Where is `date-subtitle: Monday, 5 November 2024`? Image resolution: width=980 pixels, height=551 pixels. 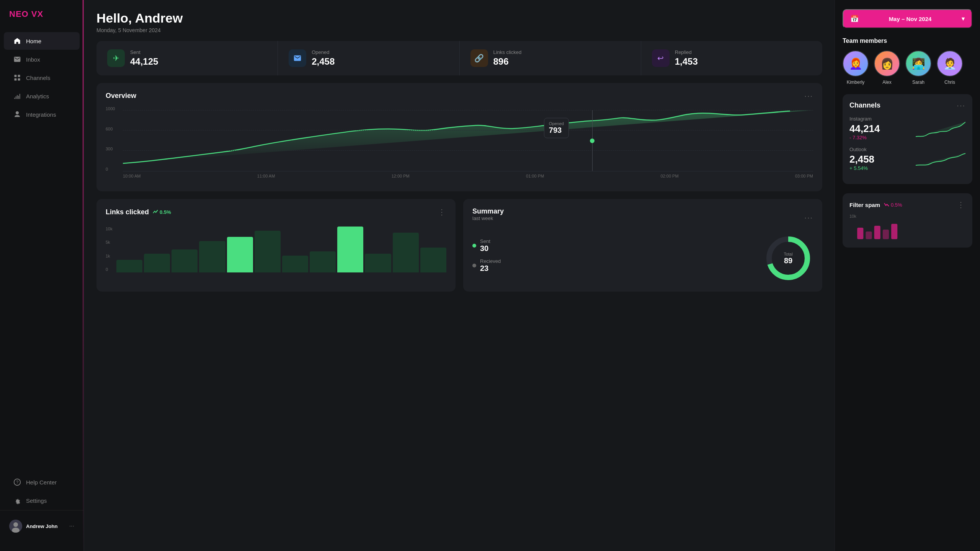 date-subtitle: Monday, 5 November 2024 is located at coordinates (459, 30).